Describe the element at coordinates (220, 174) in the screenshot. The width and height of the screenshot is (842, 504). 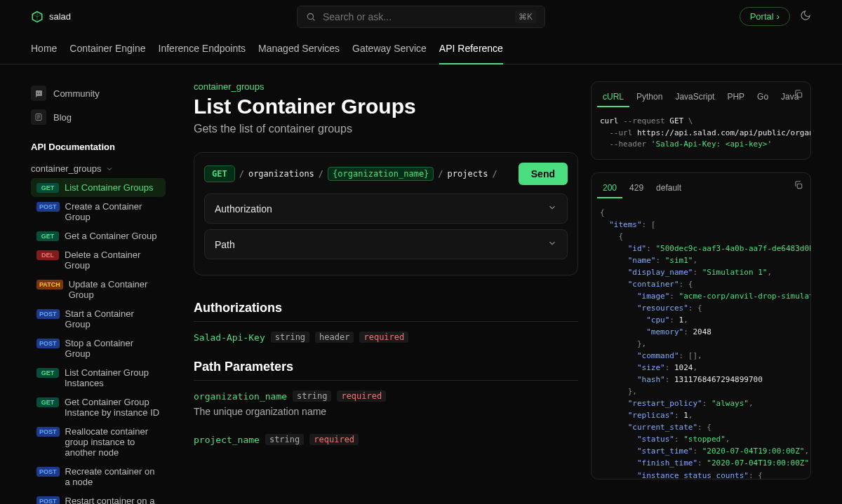
I see `http-method-badge: GET` at that location.